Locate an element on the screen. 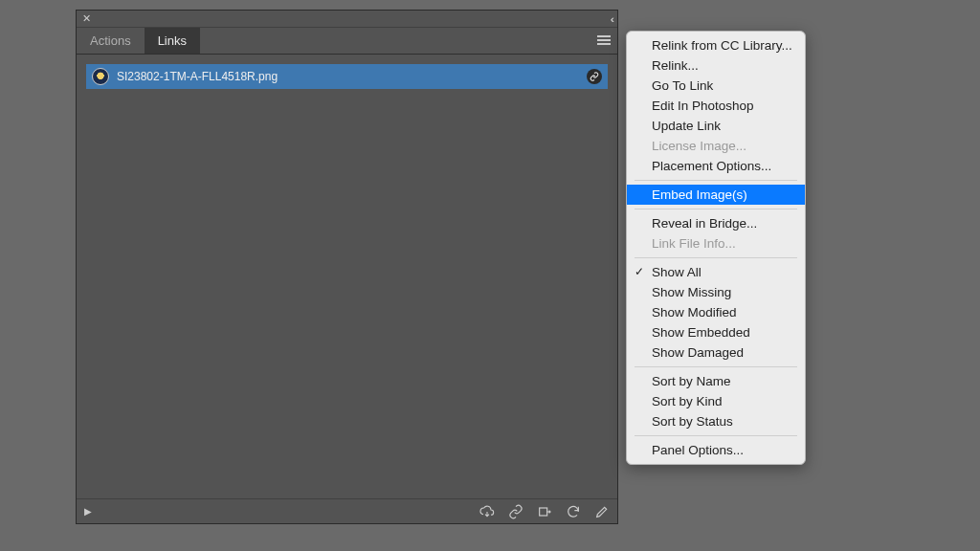 The width and height of the screenshot is (980, 551). link-filename: SI23802-1TM-A-FLL4518R.png is located at coordinates (348, 77).